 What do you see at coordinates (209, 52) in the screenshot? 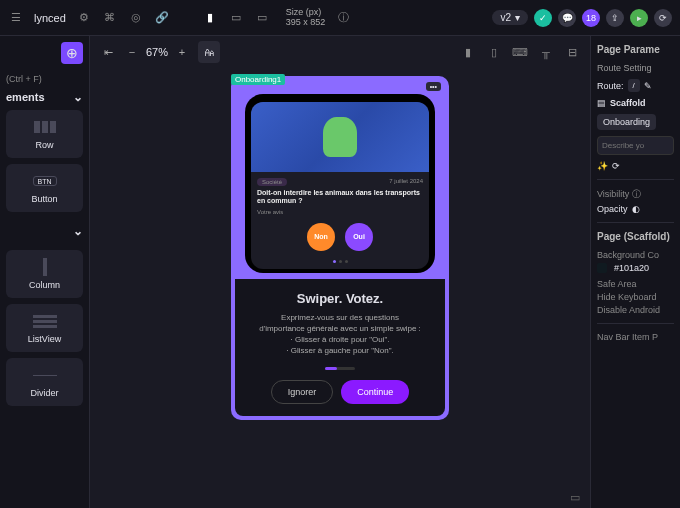
I see `translate-tool-icon: 🗛` at bounding box center [209, 52].